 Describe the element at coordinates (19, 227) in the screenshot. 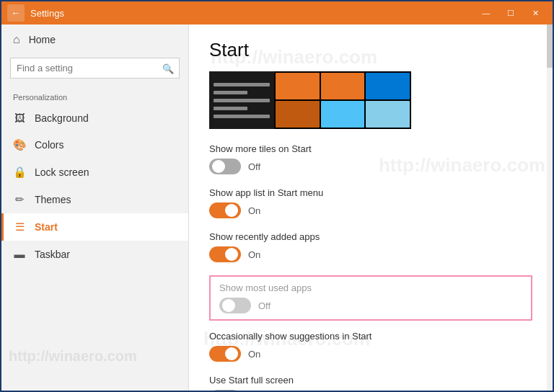

I see `start-icon: ☰` at that location.